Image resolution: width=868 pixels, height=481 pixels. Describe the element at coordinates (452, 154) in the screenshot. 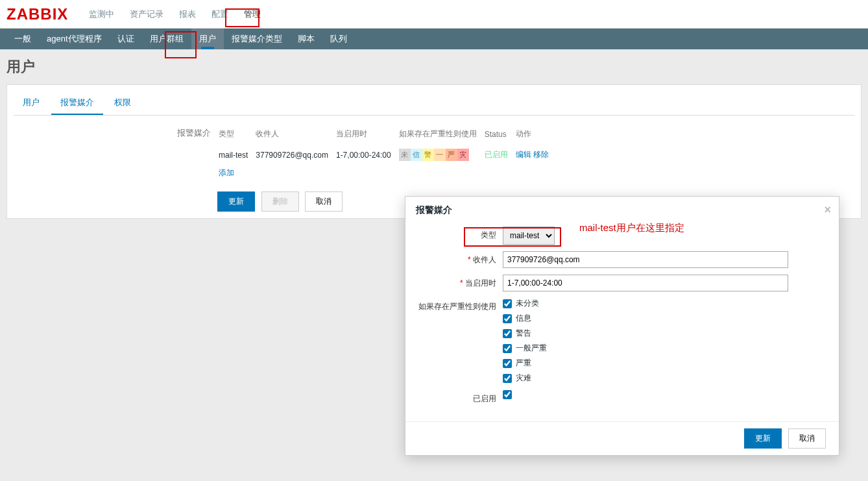

I see `severity-badge-4: 严` at that location.